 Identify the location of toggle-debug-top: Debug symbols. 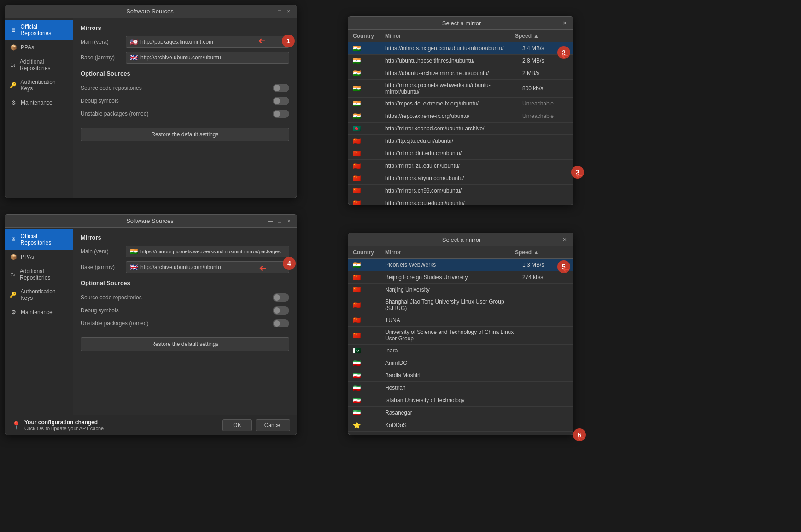
(185, 101).